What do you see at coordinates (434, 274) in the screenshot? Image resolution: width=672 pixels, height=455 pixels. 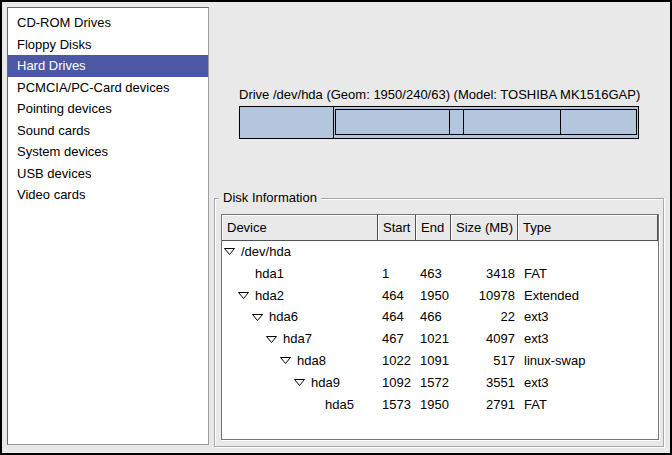 I see `end-cell: 463` at bounding box center [434, 274].